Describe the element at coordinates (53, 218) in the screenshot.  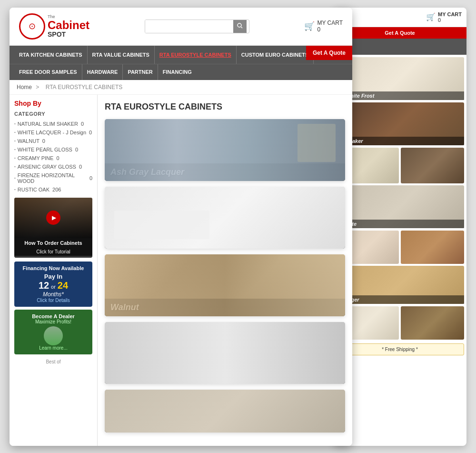
I see `tutorial-thumbnail` at that location.